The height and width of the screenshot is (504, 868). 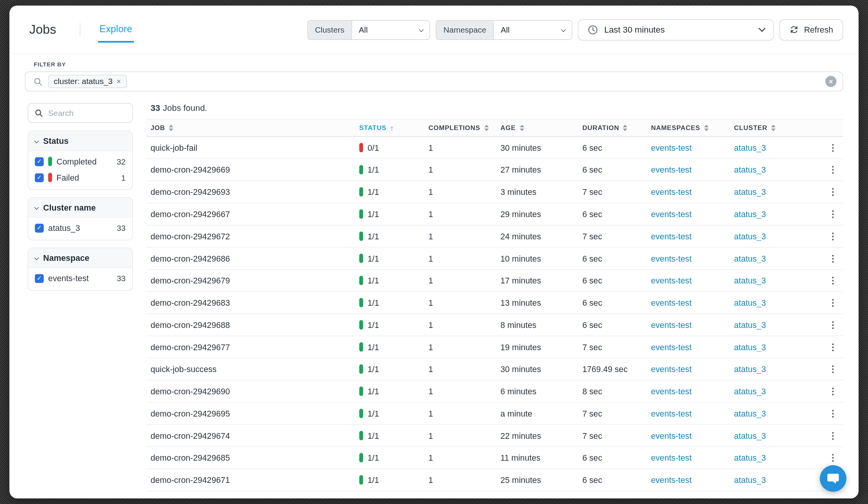 I want to click on table-row: demo-cron-29429679 1/1 1 17 minutes 6 se…, so click(x=495, y=281).